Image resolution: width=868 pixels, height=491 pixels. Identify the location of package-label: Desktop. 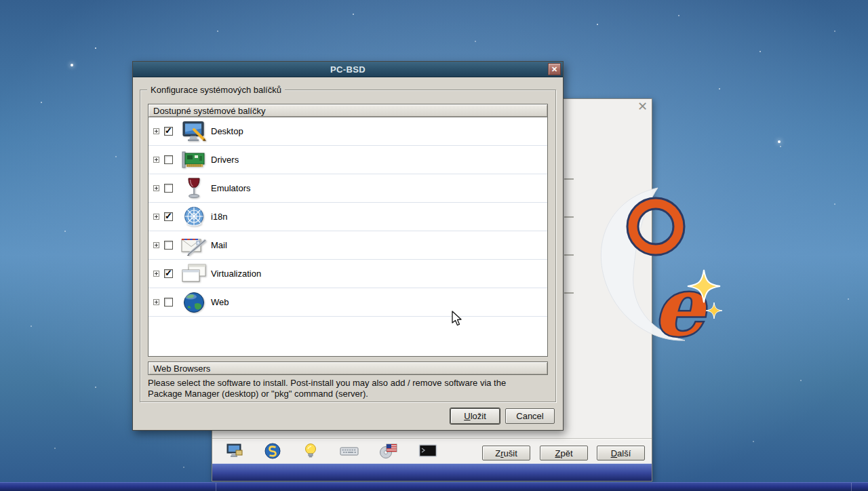
(227, 132).